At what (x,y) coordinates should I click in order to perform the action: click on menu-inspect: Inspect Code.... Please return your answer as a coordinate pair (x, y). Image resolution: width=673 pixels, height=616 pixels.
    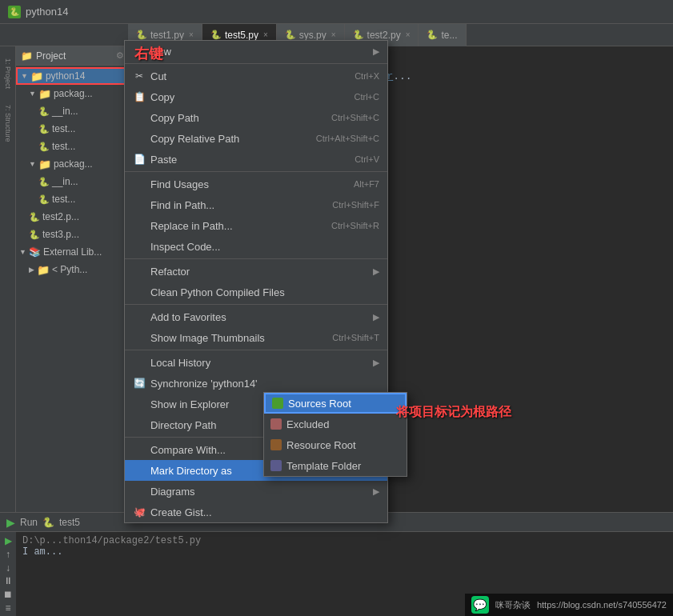
    Looking at the image, I should click on (256, 246).